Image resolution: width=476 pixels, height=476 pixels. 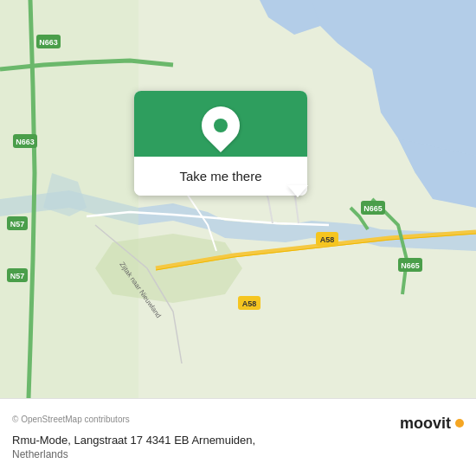 What do you see at coordinates (221, 124) in the screenshot?
I see `popup-icon-background` at bounding box center [221, 124].